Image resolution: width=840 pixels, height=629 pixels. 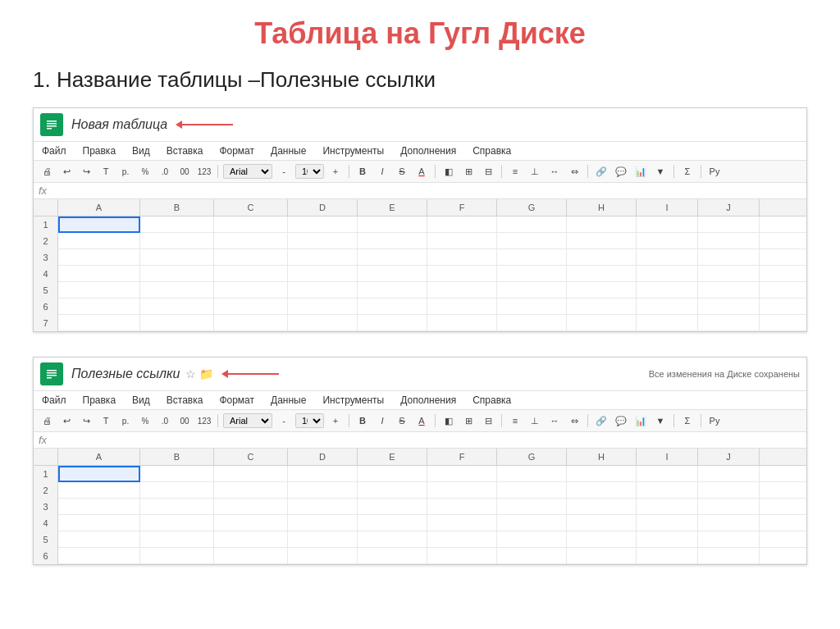 What do you see at coordinates (126, 171) in the screenshot?
I see `currency-btn: р.` at bounding box center [126, 171].